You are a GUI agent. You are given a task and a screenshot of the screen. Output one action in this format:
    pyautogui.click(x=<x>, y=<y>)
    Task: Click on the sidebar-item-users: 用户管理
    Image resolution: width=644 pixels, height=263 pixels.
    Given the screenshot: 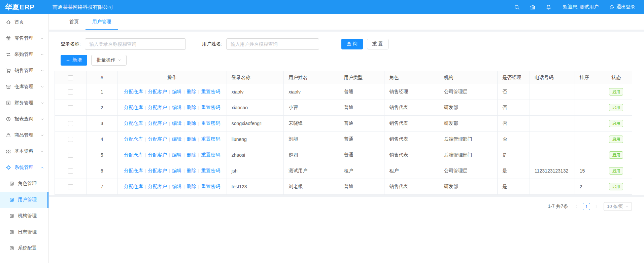 What is the action you would take?
    pyautogui.click(x=24, y=200)
    